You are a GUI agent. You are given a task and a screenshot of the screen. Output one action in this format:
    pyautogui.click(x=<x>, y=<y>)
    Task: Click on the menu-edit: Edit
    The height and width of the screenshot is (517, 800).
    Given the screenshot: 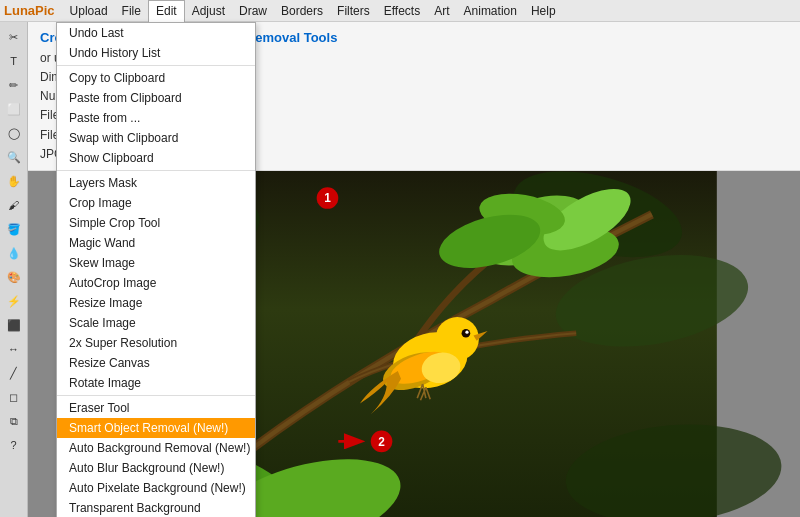 What is the action you would take?
    pyautogui.click(x=166, y=11)
    